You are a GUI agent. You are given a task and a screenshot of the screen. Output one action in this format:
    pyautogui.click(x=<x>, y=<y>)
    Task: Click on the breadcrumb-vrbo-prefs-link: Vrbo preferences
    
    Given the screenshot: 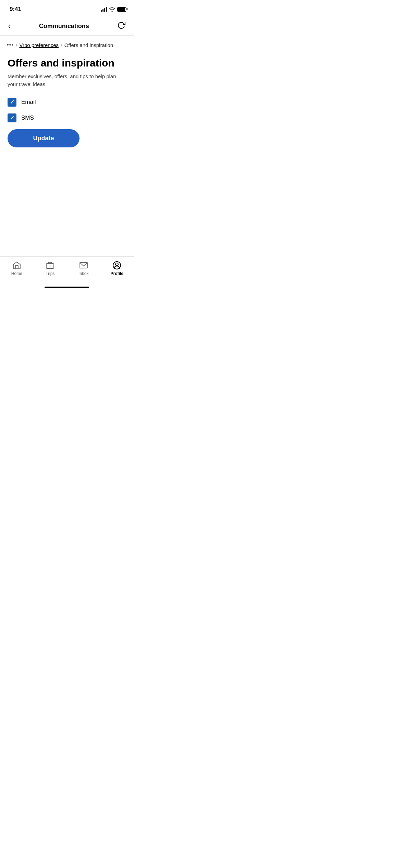 What is the action you would take?
    pyautogui.click(x=39, y=45)
    